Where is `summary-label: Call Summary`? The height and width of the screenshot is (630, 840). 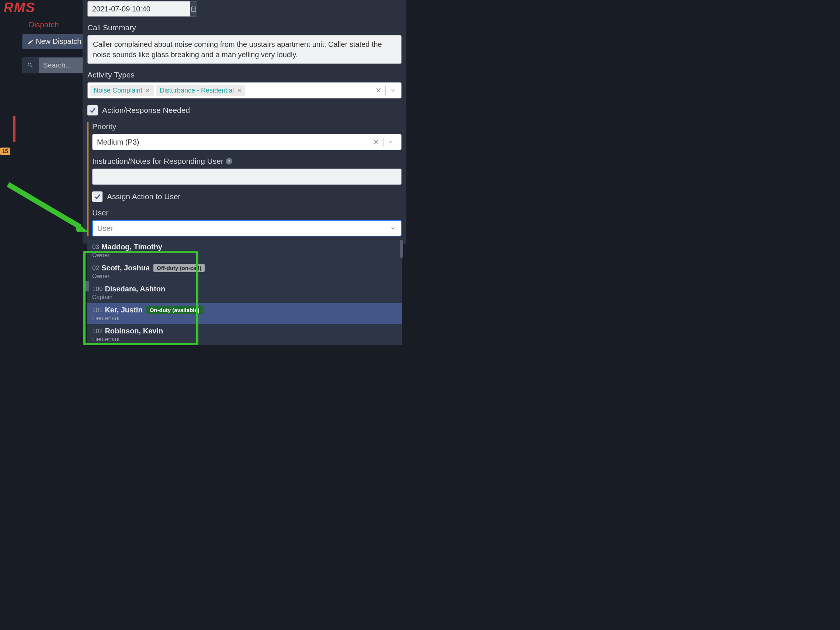 summary-label: Call Summary is located at coordinates (245, 28).